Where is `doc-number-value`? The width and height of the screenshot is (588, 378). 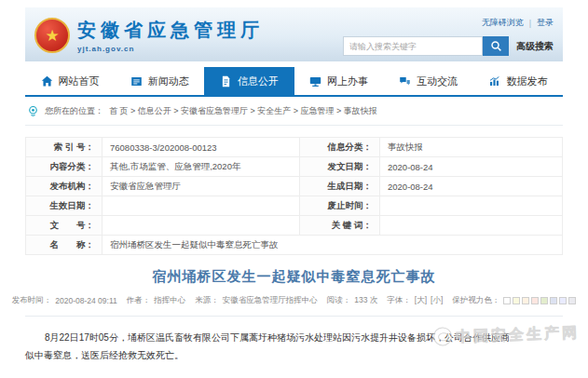
doc-number-value is located at coordinates (201, 225).